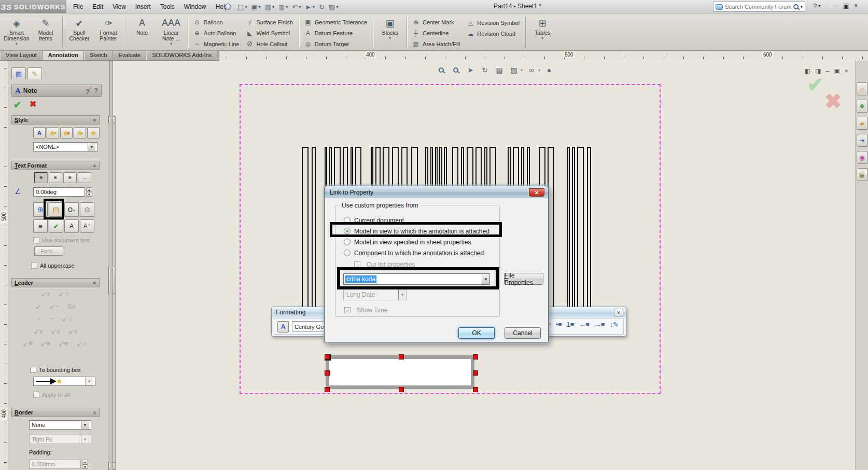 This screenshot has width=868, height=470. What do you see at coordinates (19, 74) in the screenshot?
I see `property-manager-tab: ▦` at bounding box center [19, 74].